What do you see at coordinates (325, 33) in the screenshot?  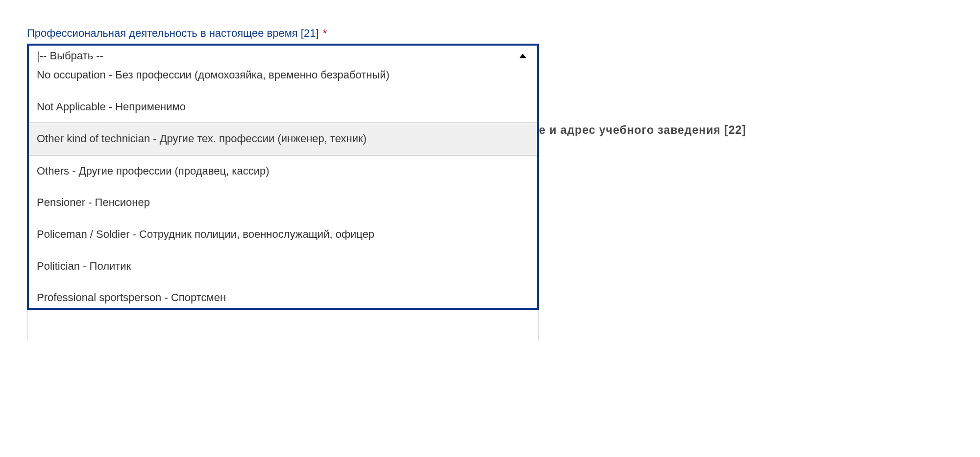 I see `required-marker: *` at bounding box center [325, 33].